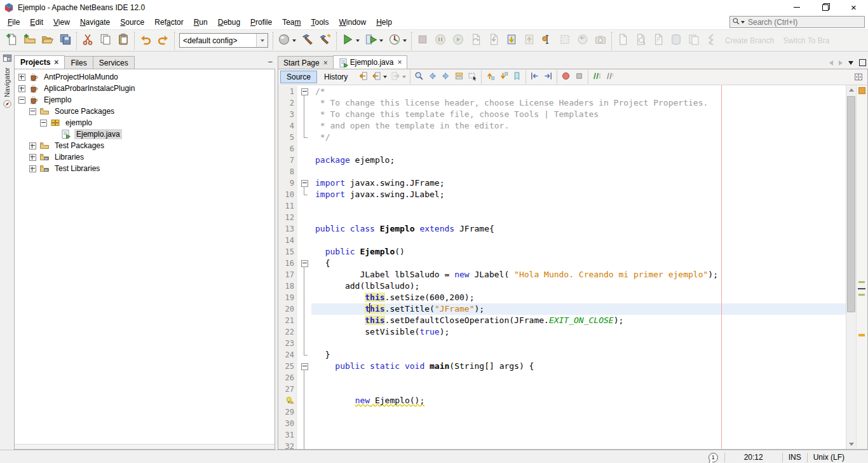  I want to click on menu-window: Window, so click(353, 22).